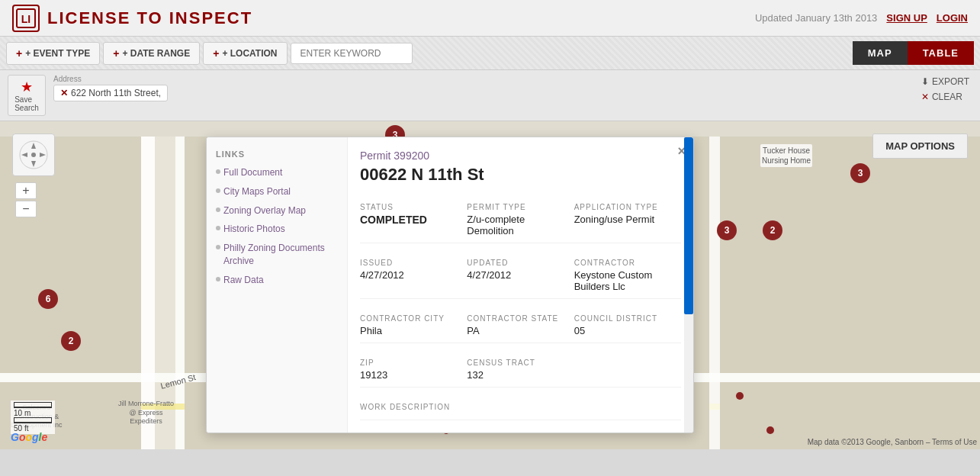  Describe the element at coordinates (490, 53) in the screenshot. I see `filter-bar: + + EVENT TYPE + + DATE RANGE + + LOCATI…` at that location.